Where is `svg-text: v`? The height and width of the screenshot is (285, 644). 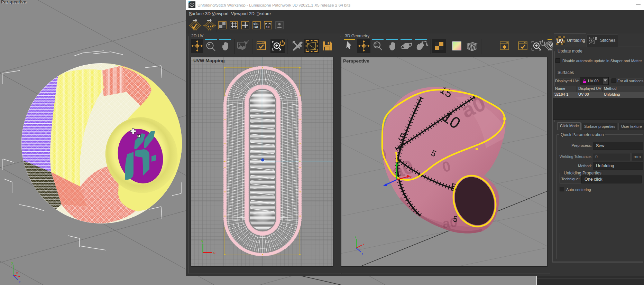 svg-text: v is located at coordinates (202, 241).